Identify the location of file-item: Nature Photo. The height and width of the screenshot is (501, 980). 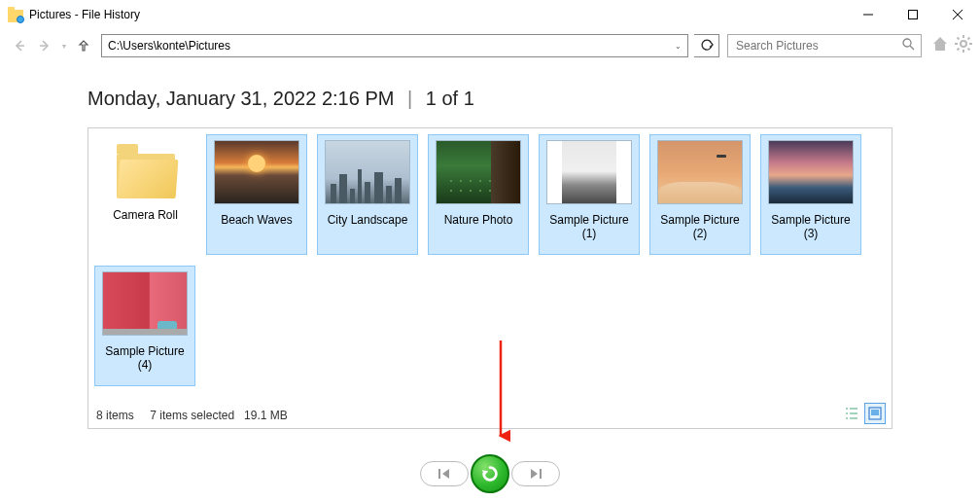
(478, 195).